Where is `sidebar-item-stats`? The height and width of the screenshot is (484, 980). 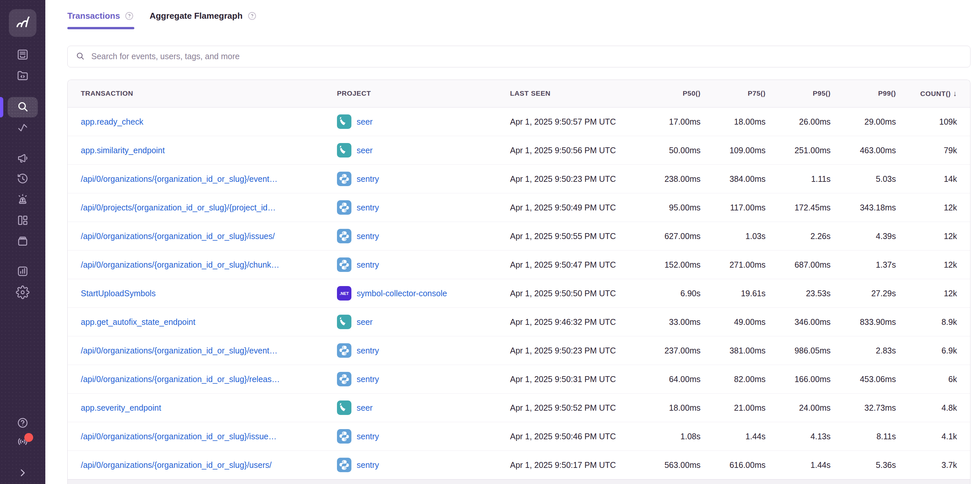 sidebar-item-stats is located at coordinates (23, 272).